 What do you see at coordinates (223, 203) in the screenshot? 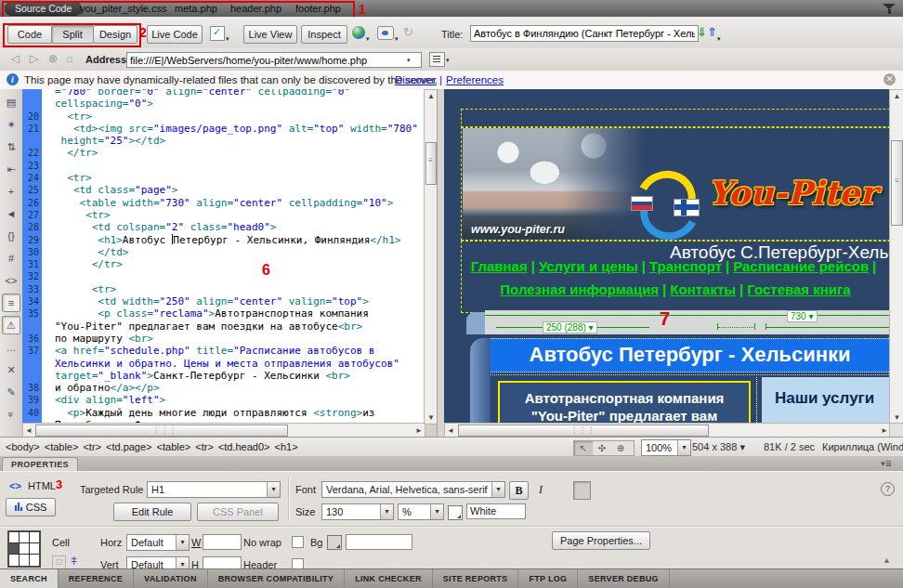
I see `code-line: 26 <table width="730" align="center" cel…` at bounding box center [223, 203].